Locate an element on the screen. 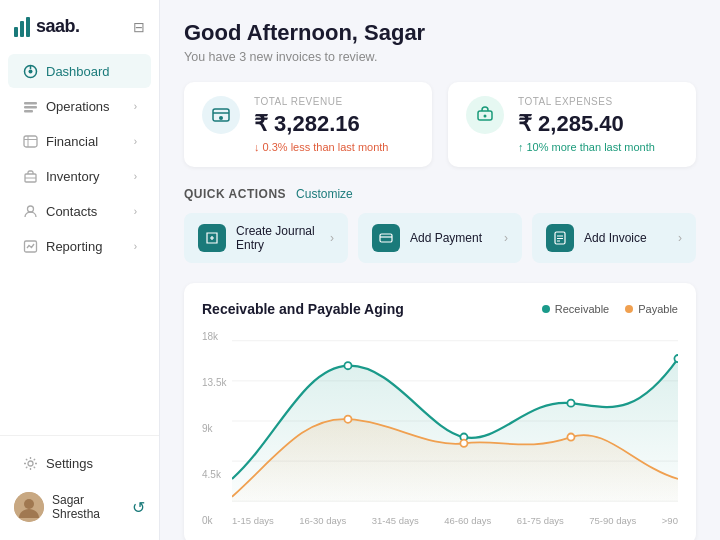  journal-label: Create Journal Entry is located at coordinates (278, 238).